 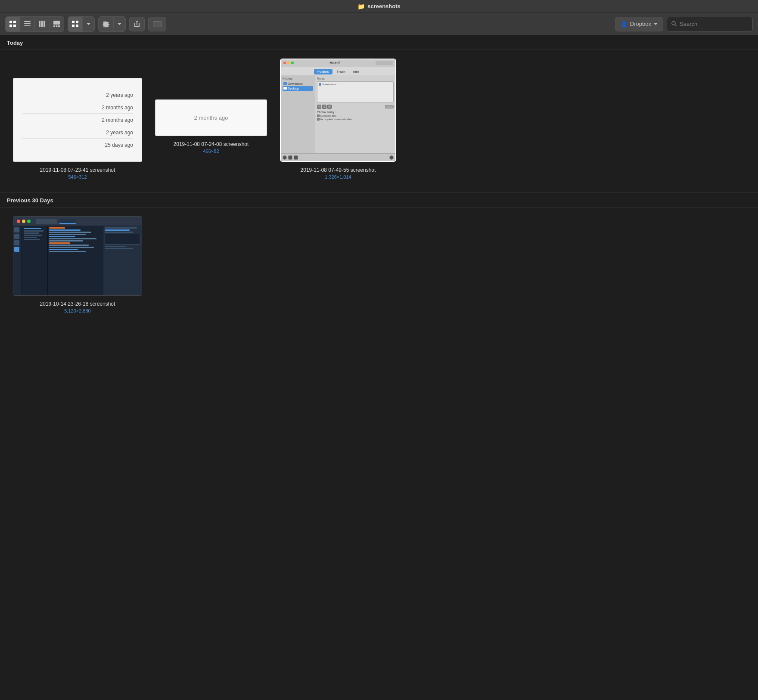 What do you see at coordinates (639, 24) in the screenshot?
I see `dropbox-btn: Dropbox` at bounding box center [639, 24].